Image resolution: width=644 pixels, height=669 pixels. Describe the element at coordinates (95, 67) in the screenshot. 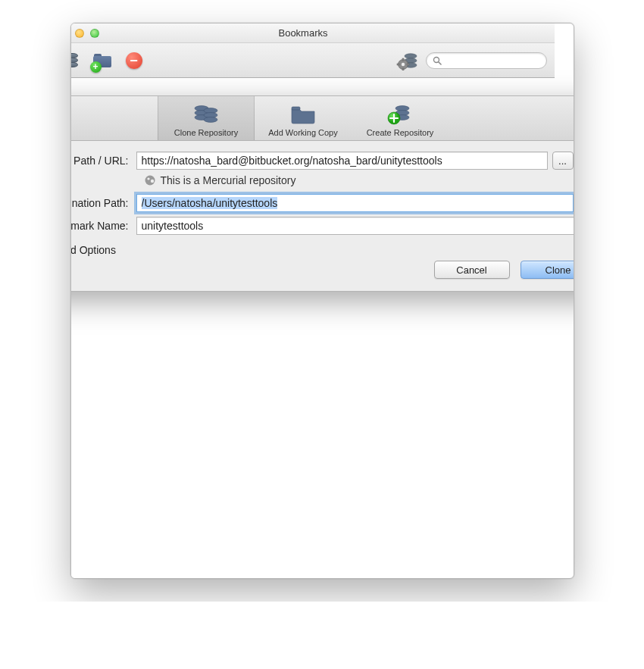

I see `plus-icon: +` at that location.